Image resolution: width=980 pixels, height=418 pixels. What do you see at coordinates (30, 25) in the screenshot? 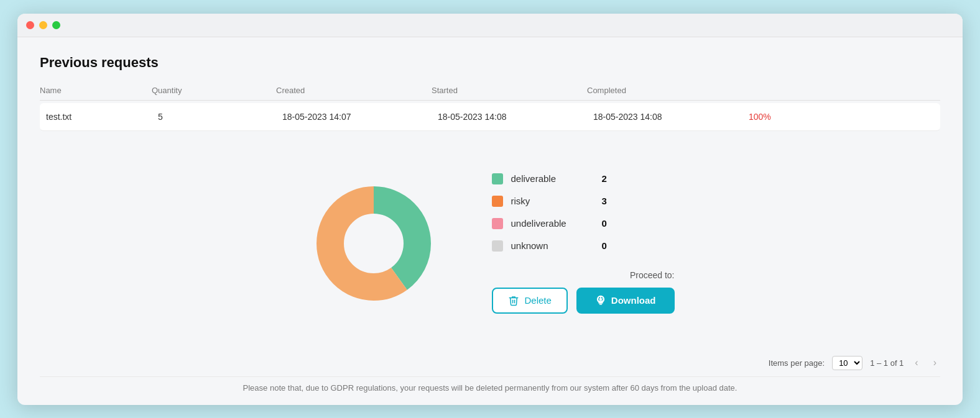
I see `close-button` at bounding box center [30, 25].